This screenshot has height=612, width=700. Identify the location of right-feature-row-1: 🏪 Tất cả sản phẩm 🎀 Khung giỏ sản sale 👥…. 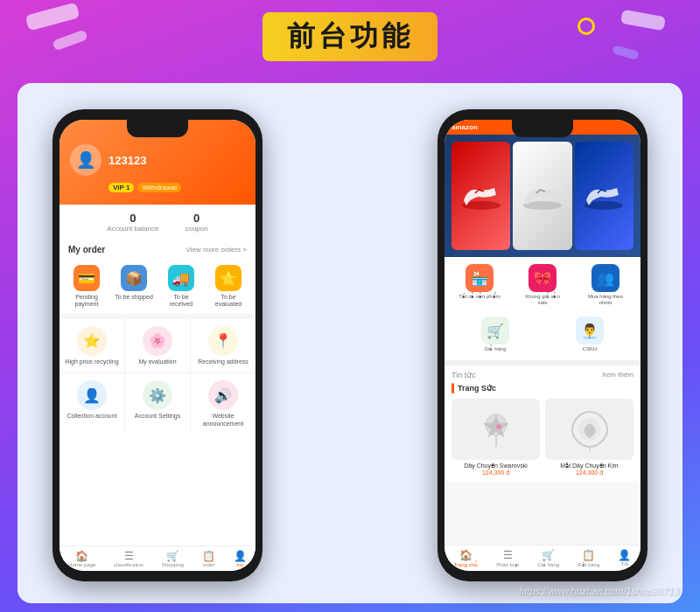
(542, 285).